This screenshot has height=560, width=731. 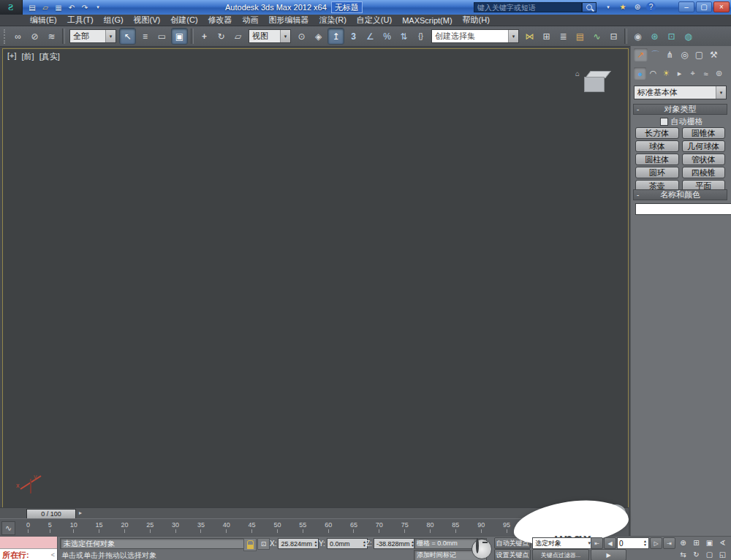 I want to click on zoom-region-icon: ▢, so click(x=709, y=554).